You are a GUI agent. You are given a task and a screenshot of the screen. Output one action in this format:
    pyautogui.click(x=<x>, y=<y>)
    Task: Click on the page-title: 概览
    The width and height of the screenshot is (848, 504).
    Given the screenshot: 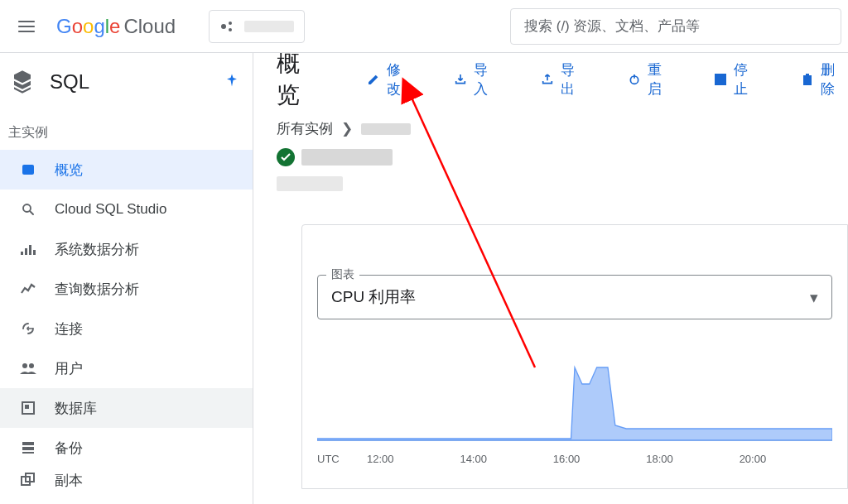 What is the action you would take?
    pyautogui.click(x=296, y=82)
    